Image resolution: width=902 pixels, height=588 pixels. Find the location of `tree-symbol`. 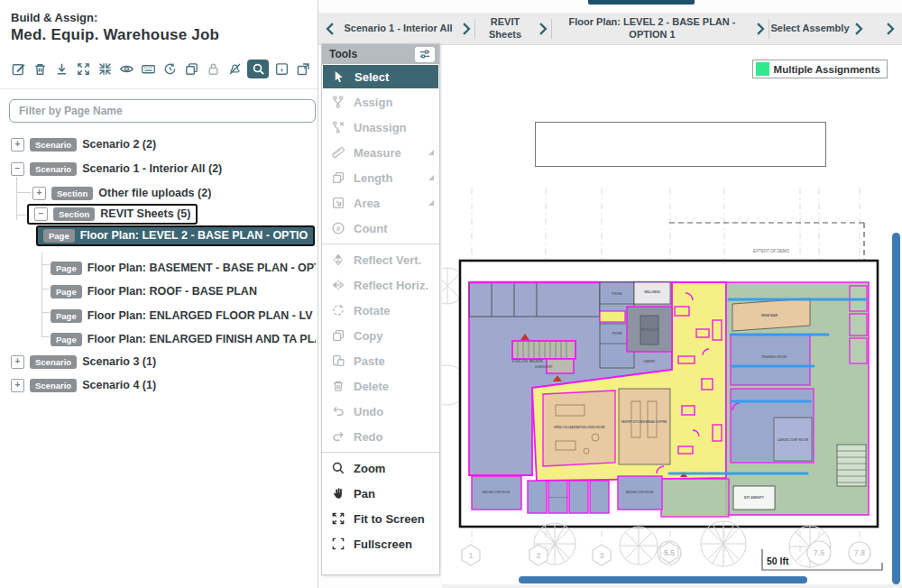

tree-symbol is located at coordinates (639, 546).